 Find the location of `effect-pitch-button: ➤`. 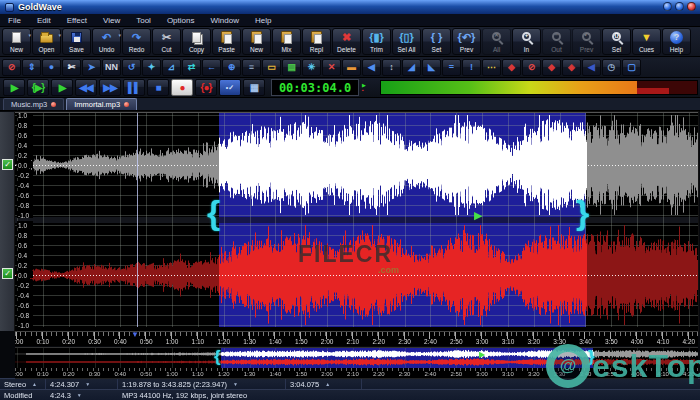

effect-pitch-button: ➤ is located at coordinates (92, 68).